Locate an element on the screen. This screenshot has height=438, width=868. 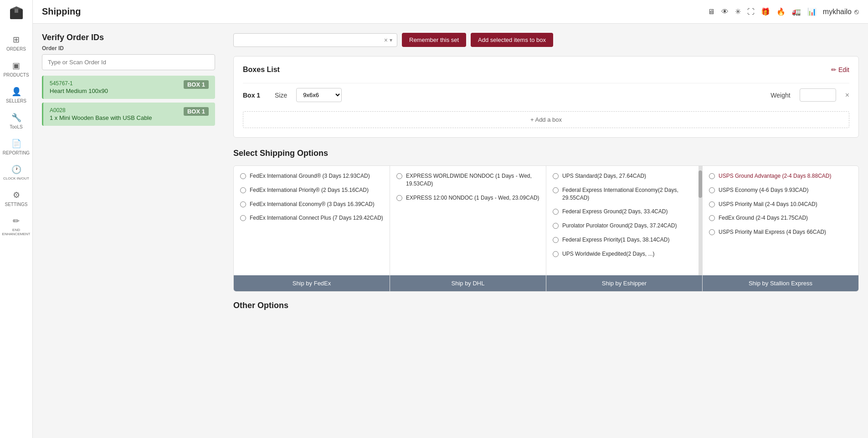
sidebar-item-orders: ⊞ ORDERS is located at coordinates (16, 43).